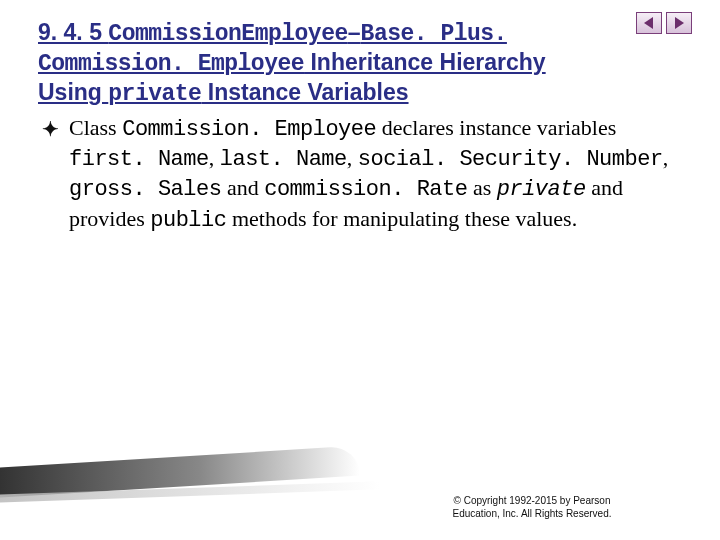 This screenshot has height=540, width=720. I want to click on bullet-var-4: gross. Sales, so click(145, 190).